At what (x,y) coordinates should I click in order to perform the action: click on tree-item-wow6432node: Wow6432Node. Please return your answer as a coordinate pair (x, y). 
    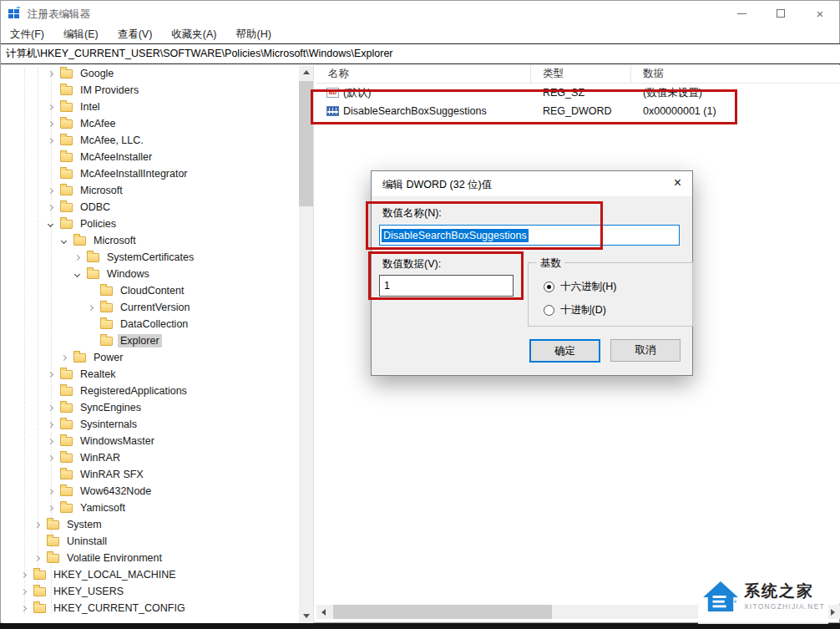
    Looking at the image, I should click on (150, 491).